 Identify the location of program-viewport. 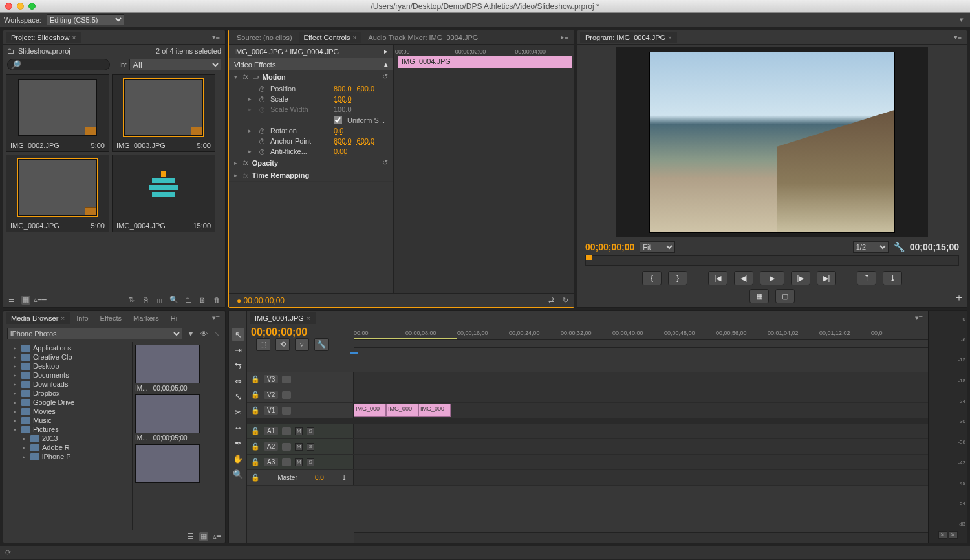
(772, 142).